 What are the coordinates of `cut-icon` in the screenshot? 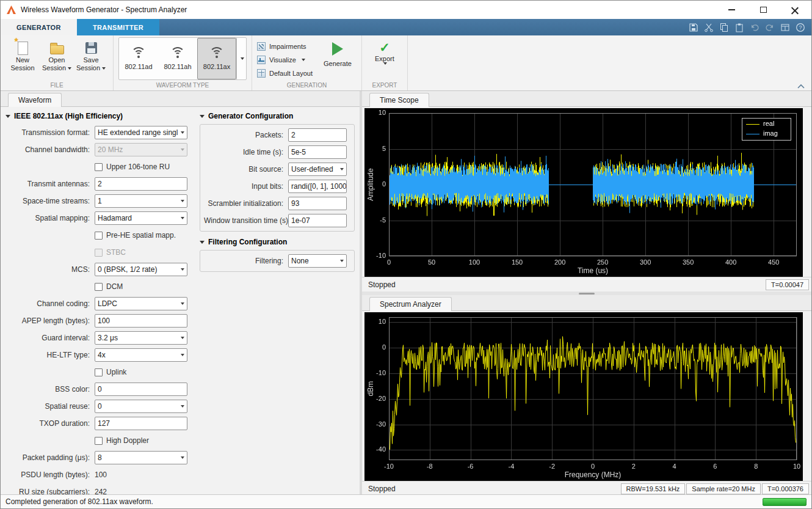 It's located at (709, 27).